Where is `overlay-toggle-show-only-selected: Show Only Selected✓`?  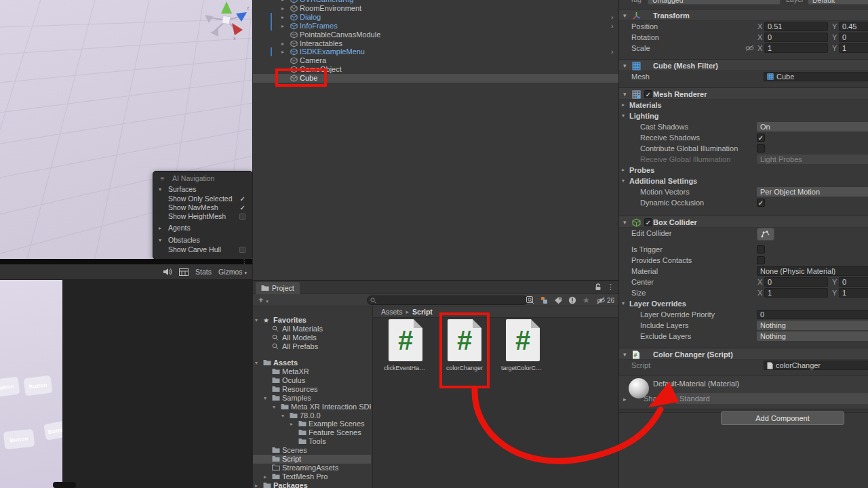
overlay-toggle-show-only-selected: Show Only Selected✓ is located at coordinates (203, 199).